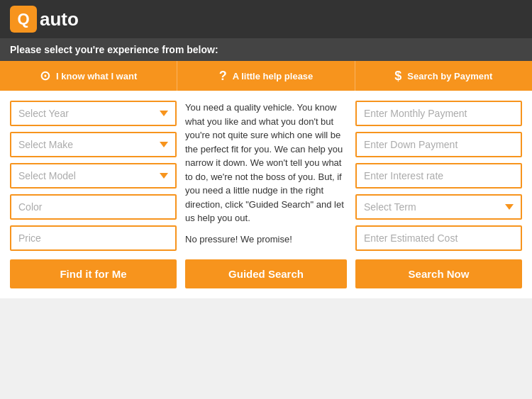 The image size is (532, 399). What do you see at coordinates (94, 274) in the screenshot?
I see `find-it-for-me-button: Find it for Me` at bounding box center [94, 274].